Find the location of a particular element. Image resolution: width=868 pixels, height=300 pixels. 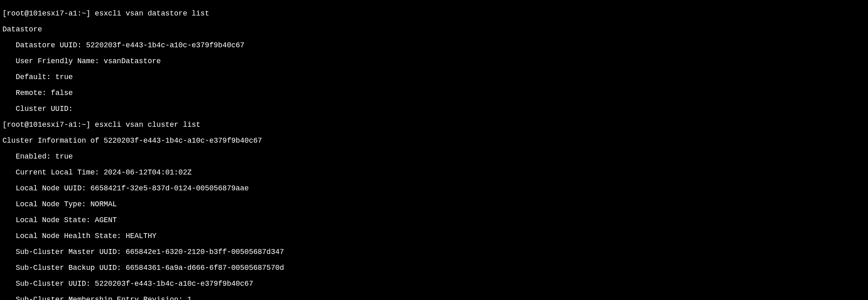

local-node-type-value: NORMAL is located at coordinates (103, 204).